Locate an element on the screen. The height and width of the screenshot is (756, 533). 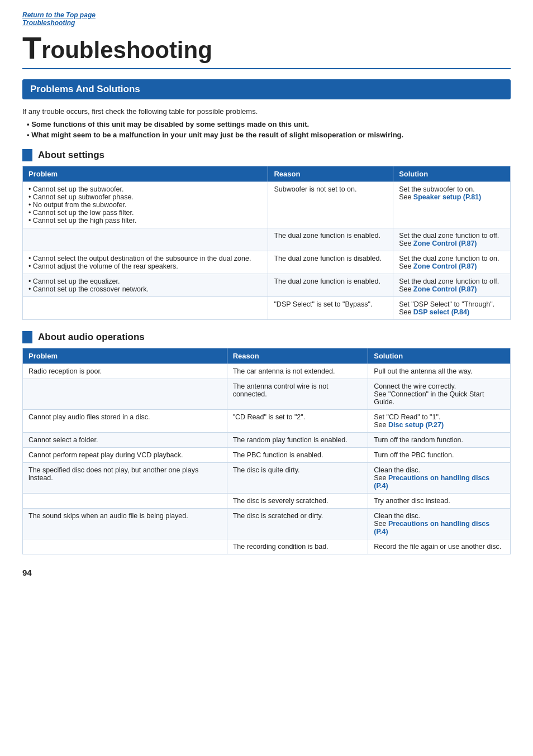
page-title: Troubleshooting is located at coordinates (266, 51).